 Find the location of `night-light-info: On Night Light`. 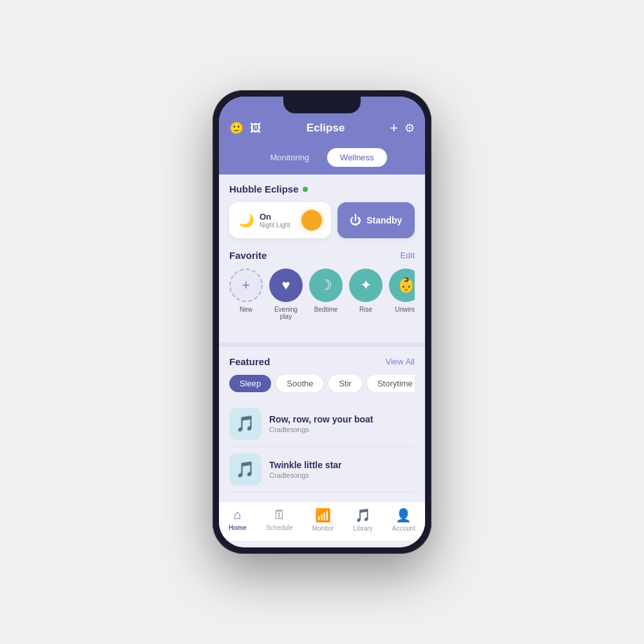

night-light-info: On Night Light is located at coordinates (278, 220).